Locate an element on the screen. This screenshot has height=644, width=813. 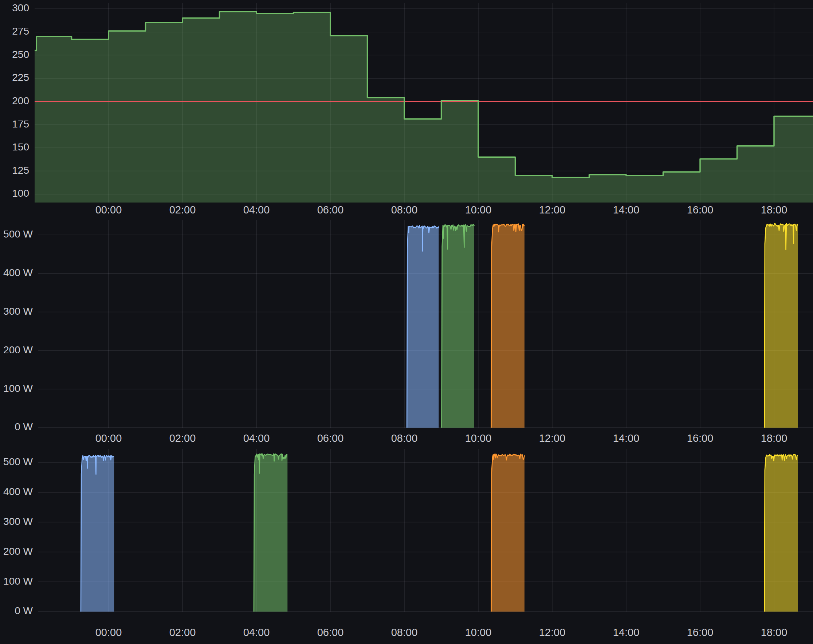
y-axis-tick-label: 275 is located at coordinates (20, 31).